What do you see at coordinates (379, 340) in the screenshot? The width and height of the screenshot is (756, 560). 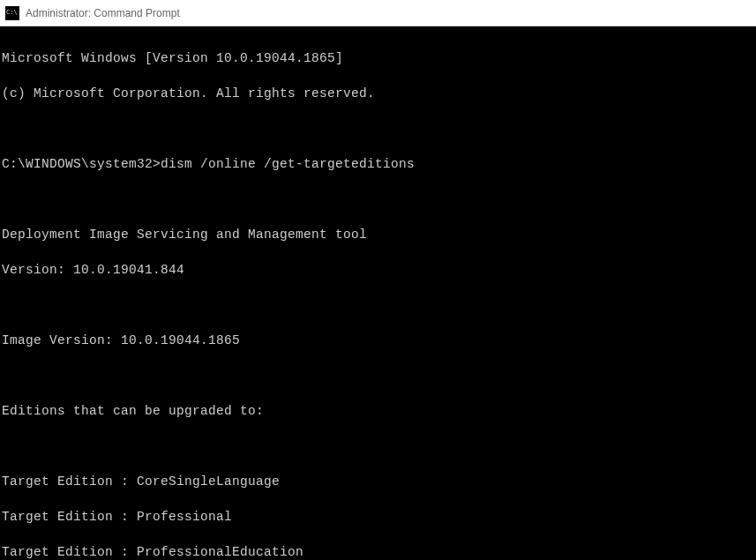 I see `image-version: Image Version: 10.0.19044.1865` at bounding box center [379, 340].